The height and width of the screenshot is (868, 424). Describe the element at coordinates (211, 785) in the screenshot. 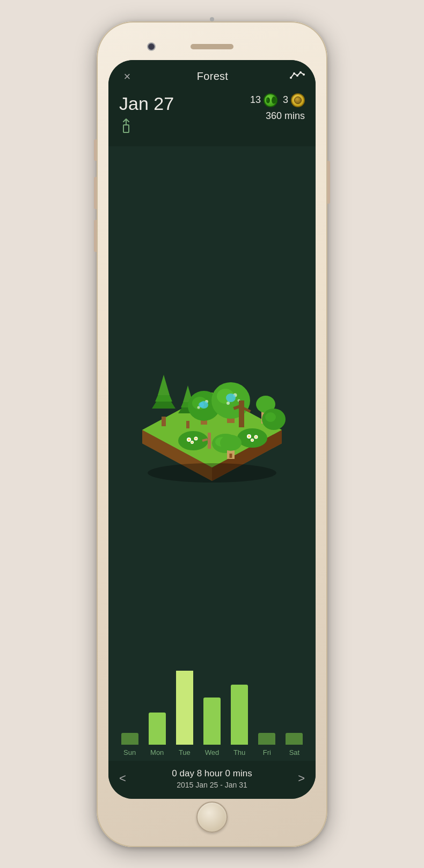

I see `week-range: 2015 Jan 25 - Jan 31` at that location.